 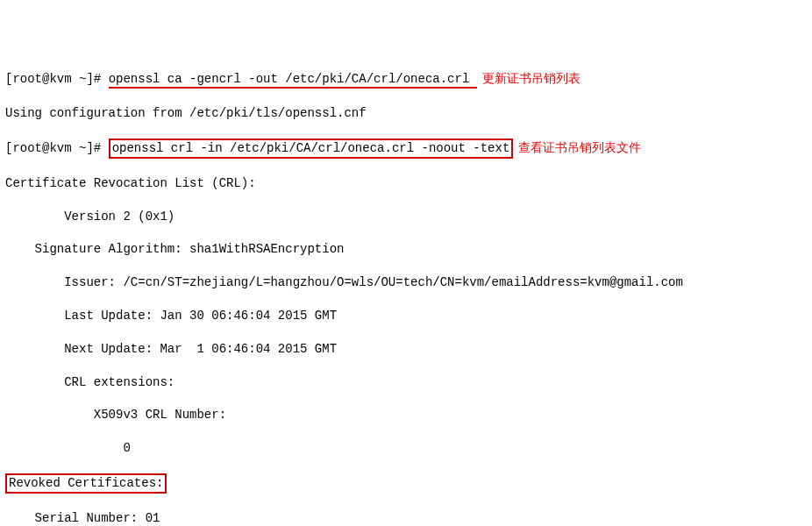 I want to click on crl-version: Version 2 (0x1), so click(x=406, y=217).